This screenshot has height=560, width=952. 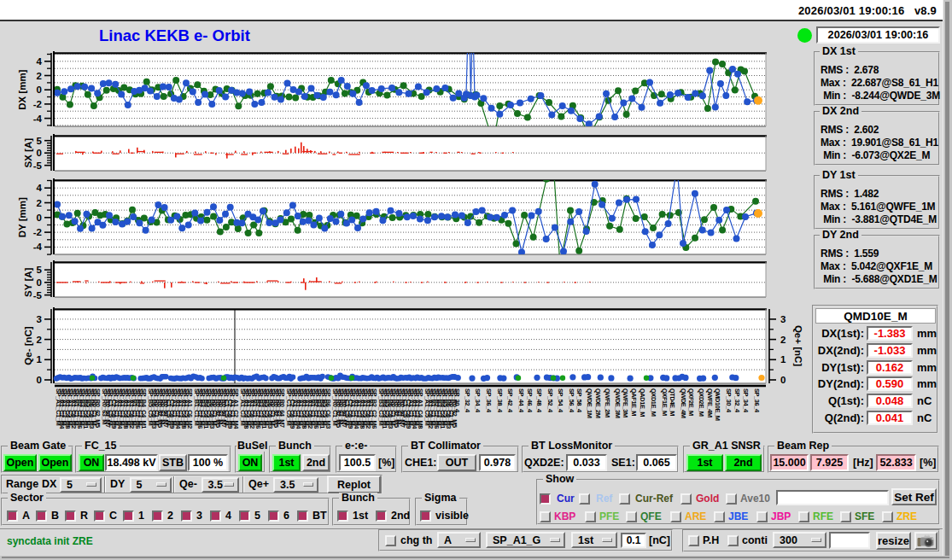 What do you see at coordinates (374, 408) in the screenshot?
I see `svg-text: SP_B2_C2_M6` at bounding box center [374, 408].